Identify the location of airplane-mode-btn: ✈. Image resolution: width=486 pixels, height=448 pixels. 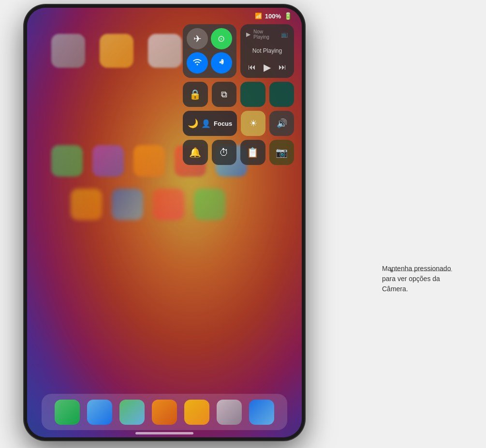
(197, 39).